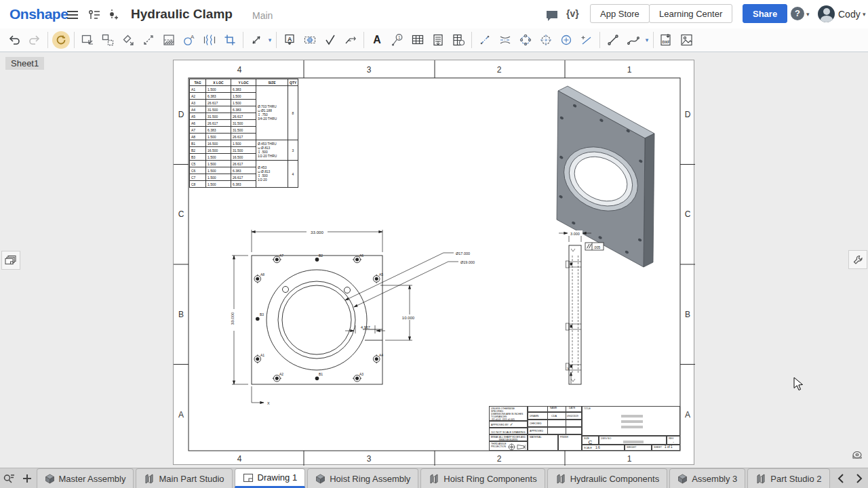 This screenshot has height=488, width=868. I want to click on learning-center-button: Learning Center, so click(690, 14).